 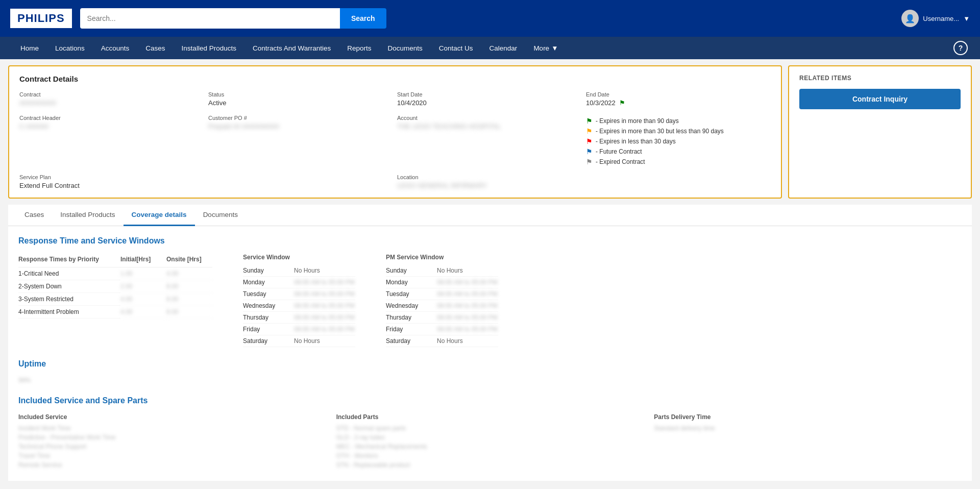 I want to click on start-date-label: Start Date, so click(x=489, y=94).